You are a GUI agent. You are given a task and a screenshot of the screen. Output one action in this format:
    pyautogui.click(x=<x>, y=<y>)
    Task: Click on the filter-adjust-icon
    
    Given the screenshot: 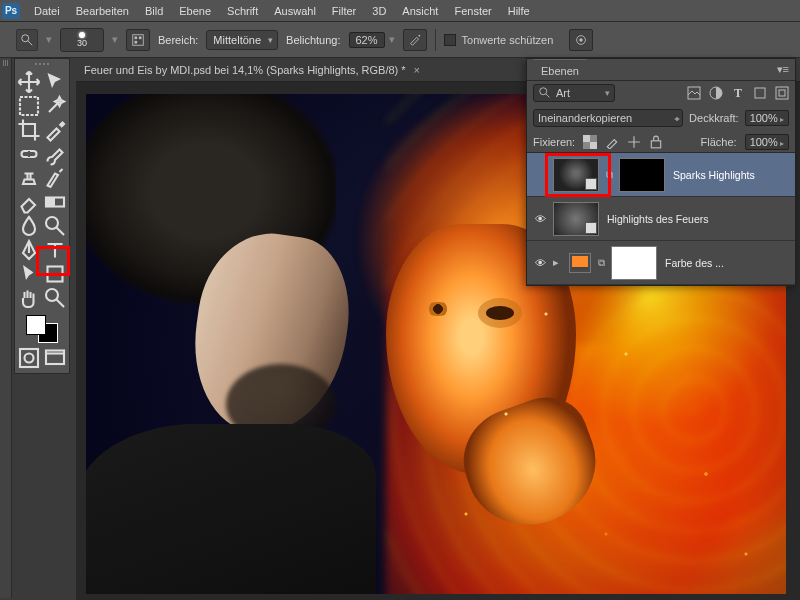 What is the action you would take?
    pyautogui.click(x=716, y=93)
    